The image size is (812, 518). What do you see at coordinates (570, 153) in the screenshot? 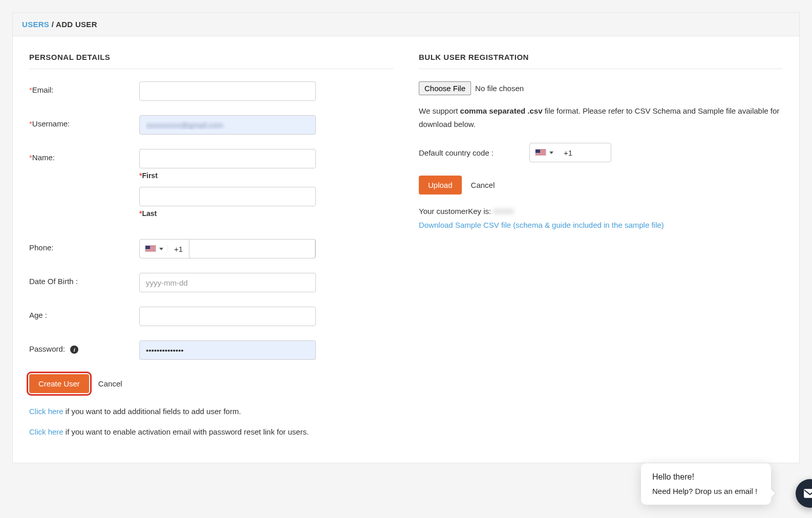
I see `default-country-code-input: +1` at bounding box center [570, 153].